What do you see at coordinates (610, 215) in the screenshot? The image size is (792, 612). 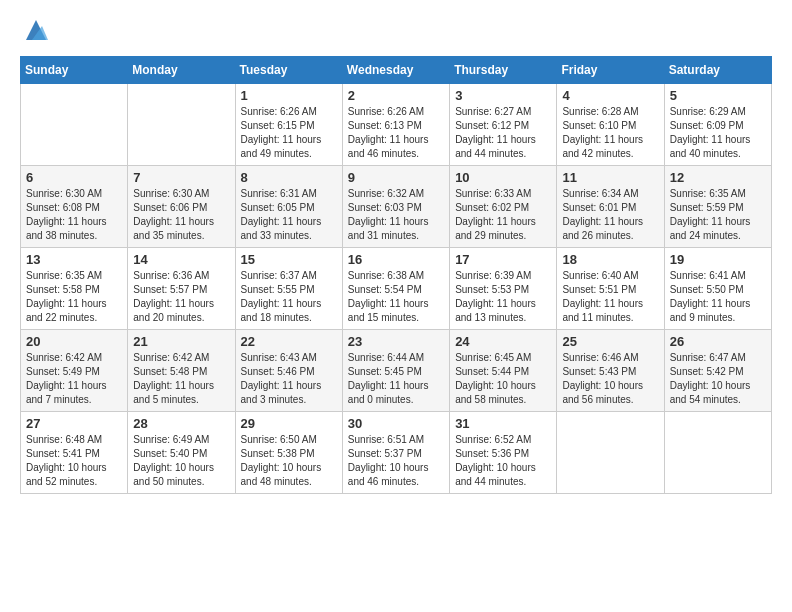 I see `day-info: Sunrise: 6:34 AMSunset: 6:01 PMDaylight:…` at bounding box center [610, 215].